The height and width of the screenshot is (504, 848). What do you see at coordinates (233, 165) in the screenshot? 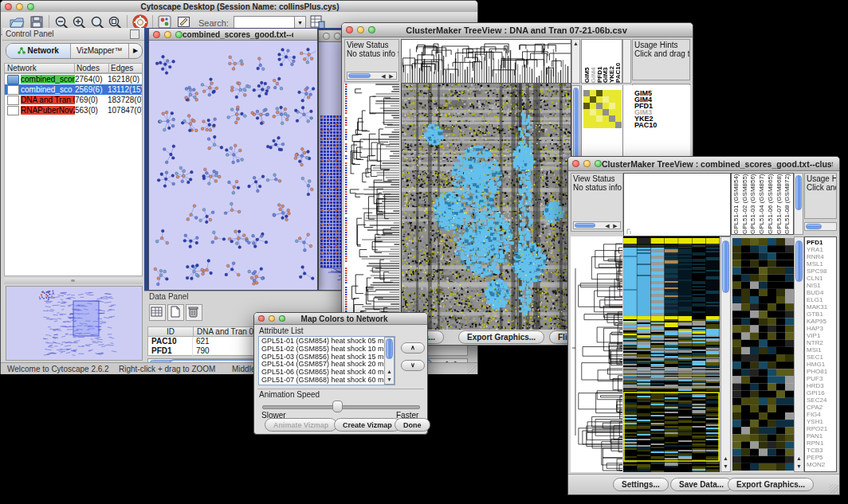
I see `network-view-canvas` at bounding box center [233, 165].